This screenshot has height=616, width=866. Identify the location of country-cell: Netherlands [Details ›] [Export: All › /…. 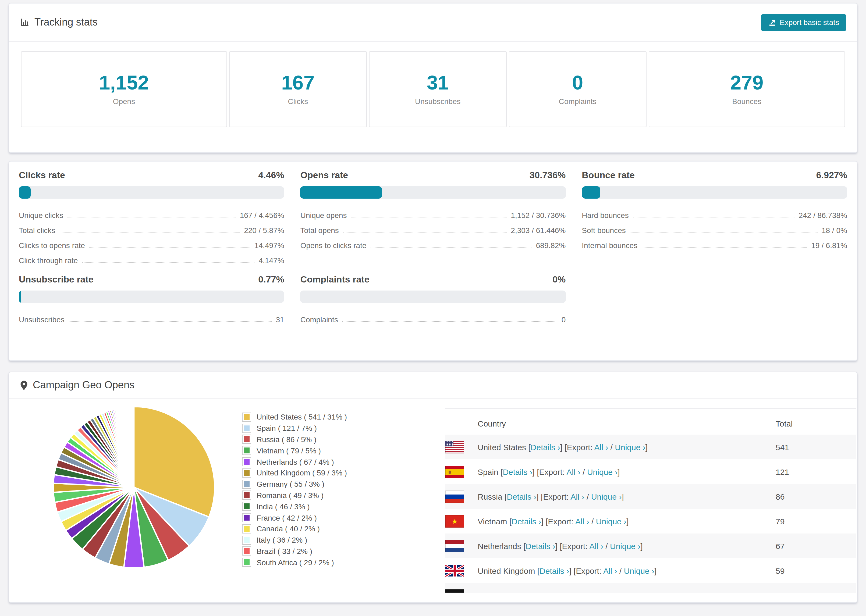
(627, 546).